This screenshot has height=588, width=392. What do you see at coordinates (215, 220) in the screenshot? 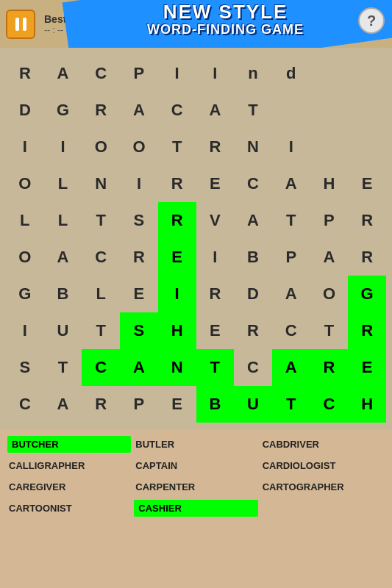
I see `grid-cell: V` at bounding box center [215, 220].